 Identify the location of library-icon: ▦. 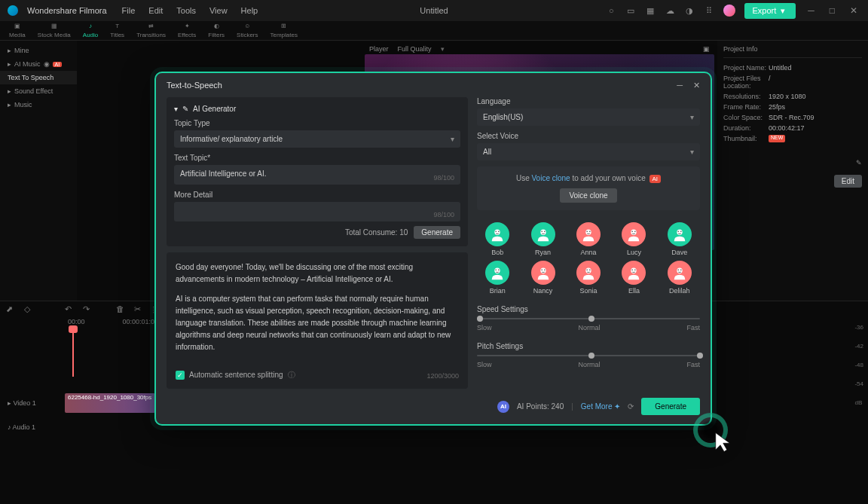
(650, 11).